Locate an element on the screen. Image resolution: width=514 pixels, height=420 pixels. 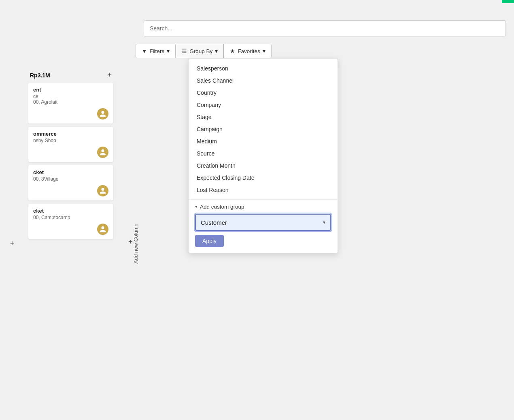
card-detail: 00, Agrolait is located at coordinates (71, 102).